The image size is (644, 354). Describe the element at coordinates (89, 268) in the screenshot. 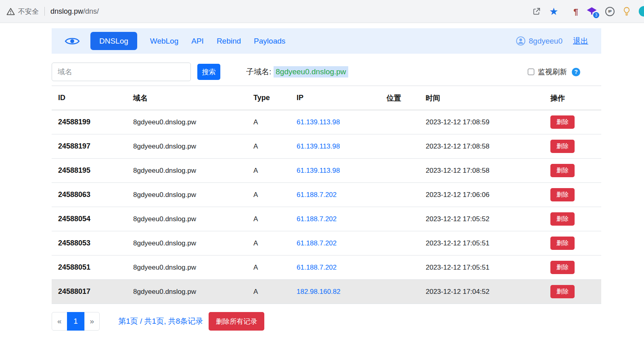

I see `row-id-cell: 24588051` at that location.